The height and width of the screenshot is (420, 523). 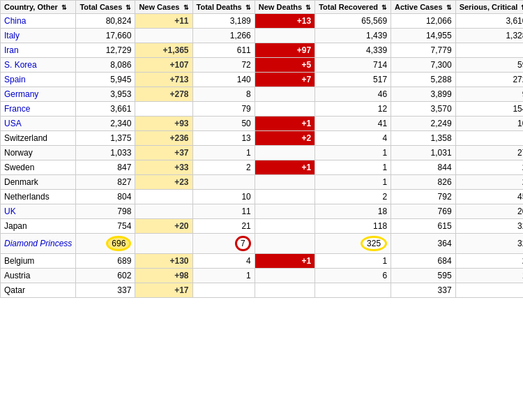 I want to click on table-row: Switzerland1,375+23613+241,358158.9, so click(x=262, y=138).